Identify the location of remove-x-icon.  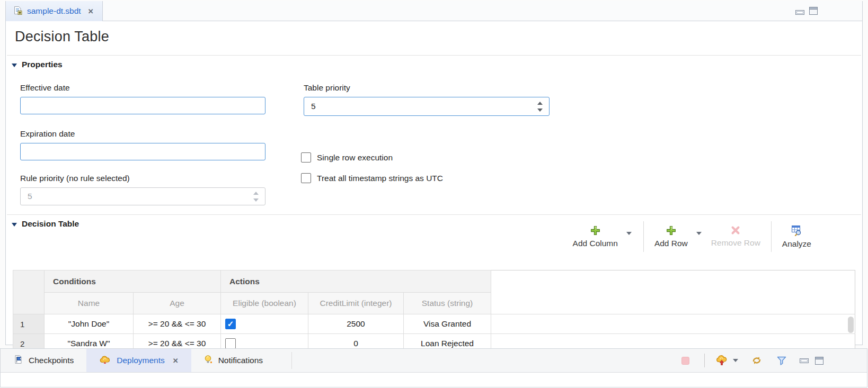
(736, 230).